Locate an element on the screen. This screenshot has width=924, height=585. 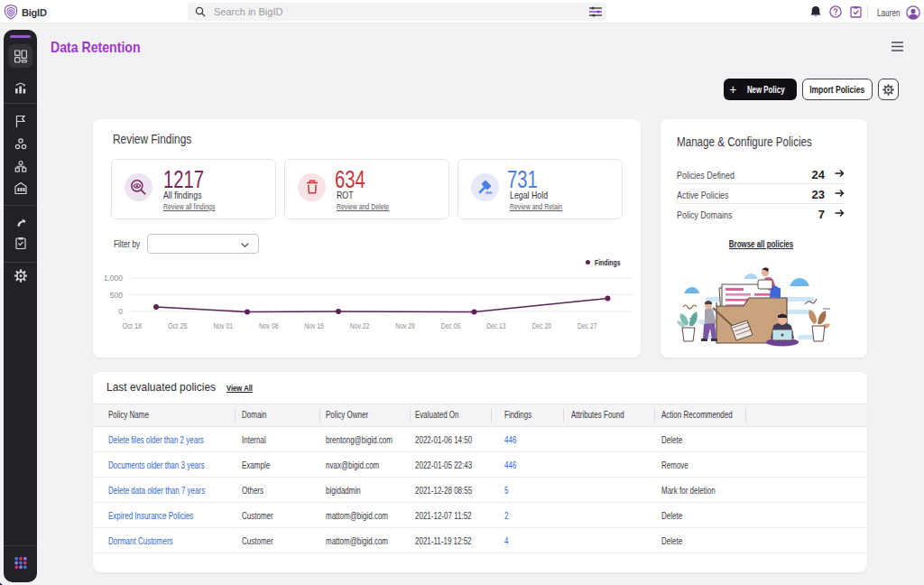
svg-text: Nov 08 is located at coordinates (269, 326).